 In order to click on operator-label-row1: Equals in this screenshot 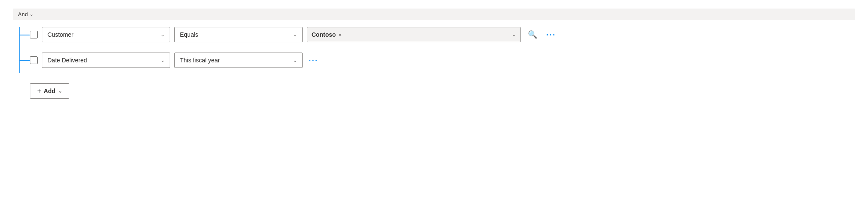, I will do `click(189, 35)`.